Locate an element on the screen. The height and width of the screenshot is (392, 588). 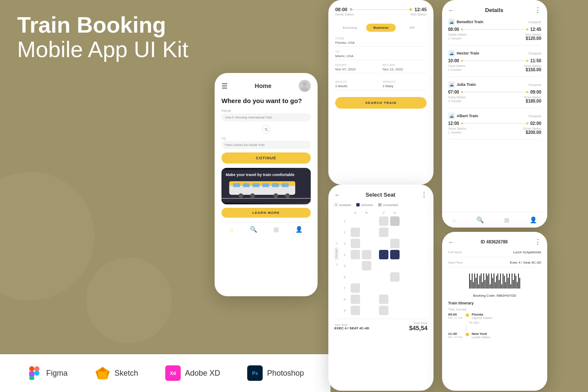
from-input: John F. Kennedy International Train is located at coordinates (266, 118).